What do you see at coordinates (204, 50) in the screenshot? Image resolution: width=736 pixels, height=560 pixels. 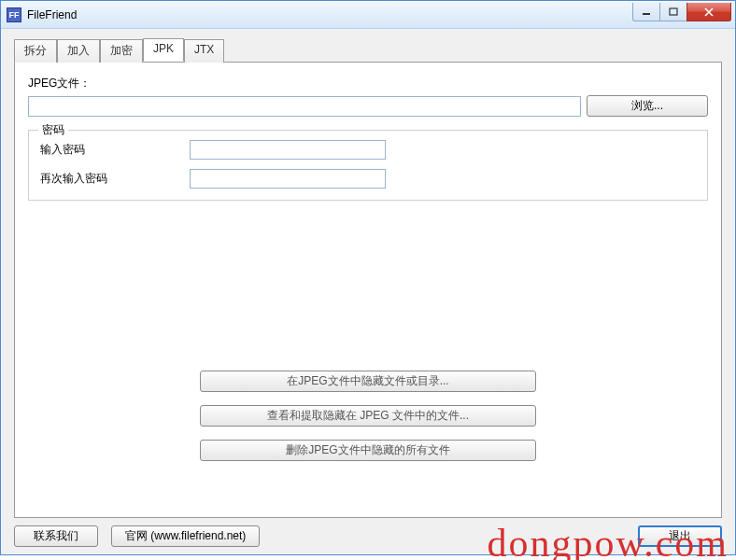 I see `tab-jtx: JTX` at bounding box center [204, 50].